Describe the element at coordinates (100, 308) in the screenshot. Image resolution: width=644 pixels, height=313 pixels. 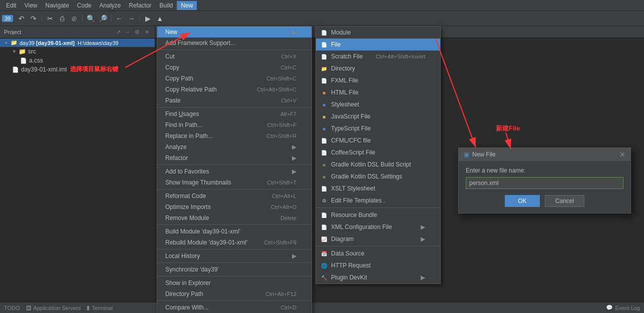
I see `status-terminal: ▮ Terminal` at that location.